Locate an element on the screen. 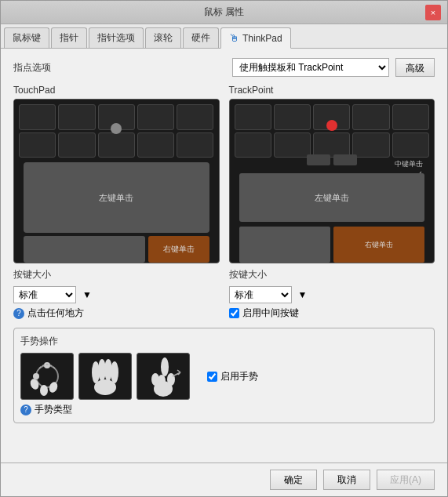 The height and width of the screenshot is (497, 448). pointer-options-label: 指点选项 is located at coordinates (32, 67).